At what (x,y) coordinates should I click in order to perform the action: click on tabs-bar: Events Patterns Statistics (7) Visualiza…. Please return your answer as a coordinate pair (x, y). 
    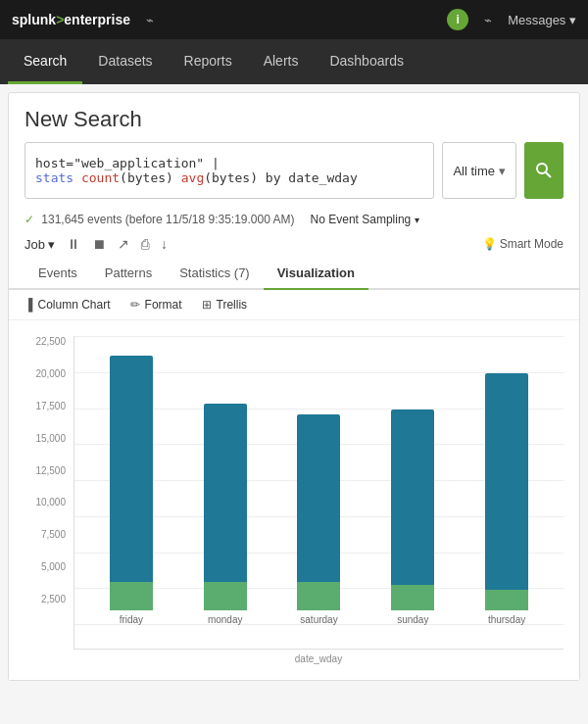
    Looking at the image, I should click on (294, 274).